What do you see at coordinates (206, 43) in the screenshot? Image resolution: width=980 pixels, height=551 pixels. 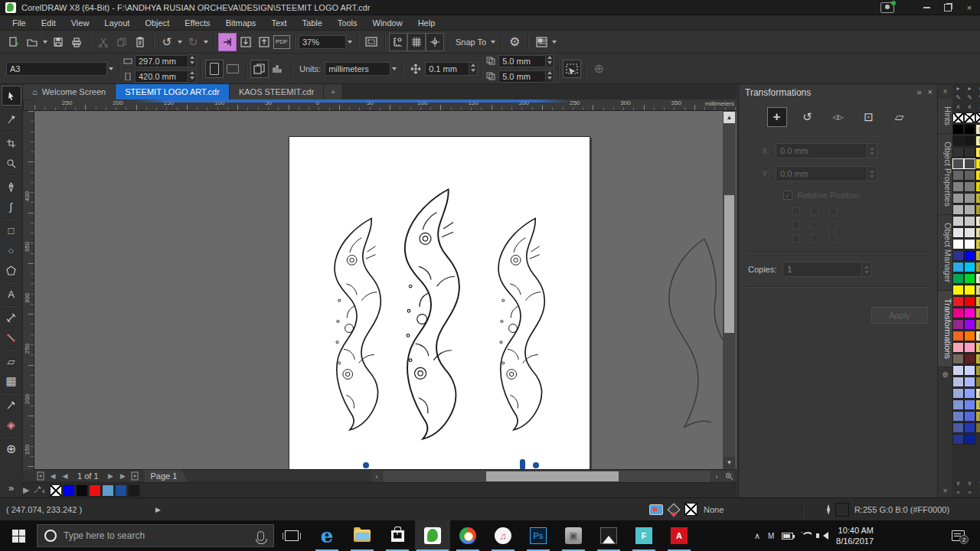 I see `redo-caret` at bounding box center [206, 43].